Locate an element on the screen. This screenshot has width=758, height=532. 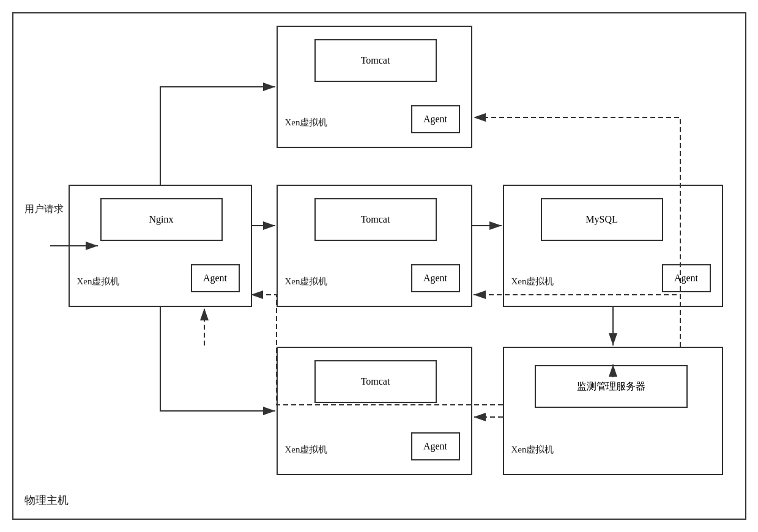
arrow-nginx-bot-tomcat is located at coordinates (218, 359).